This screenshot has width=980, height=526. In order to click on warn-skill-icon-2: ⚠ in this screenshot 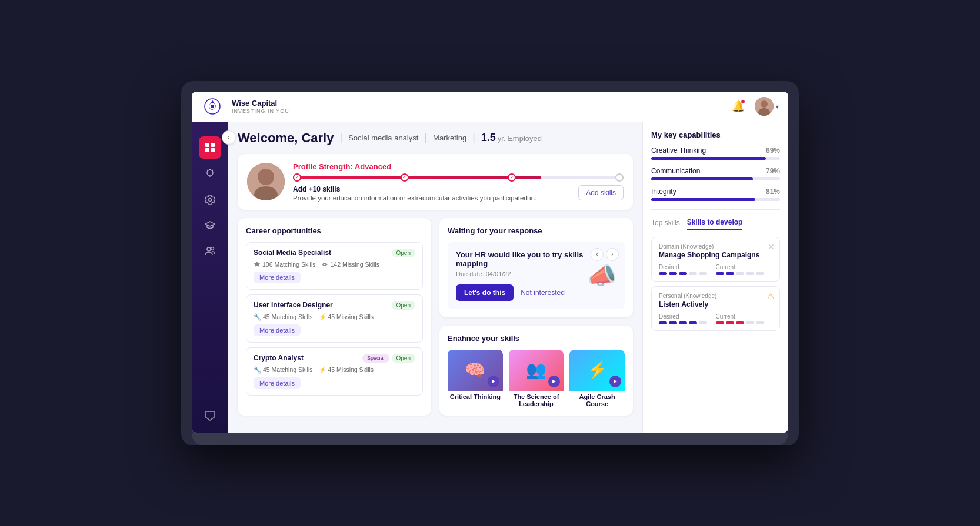, I will do `click(771, 296)`.